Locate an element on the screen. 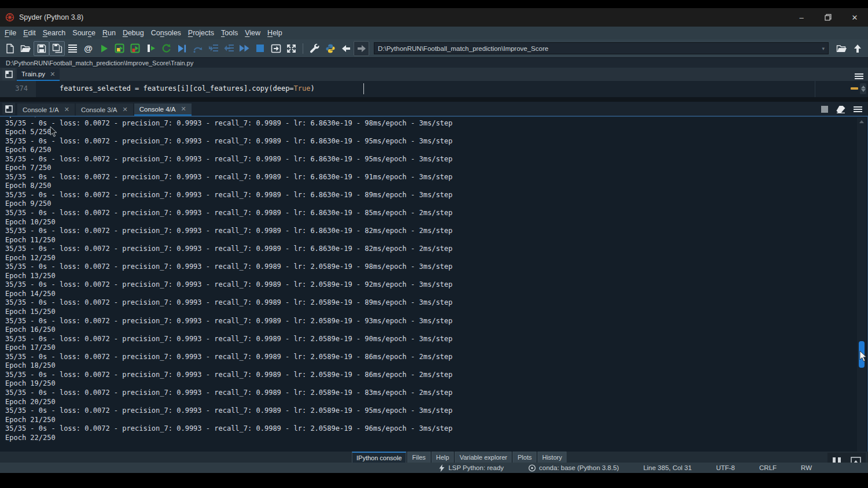 This screenshot has height=488, width=868. restore-button is located at coordinates (828, 17).